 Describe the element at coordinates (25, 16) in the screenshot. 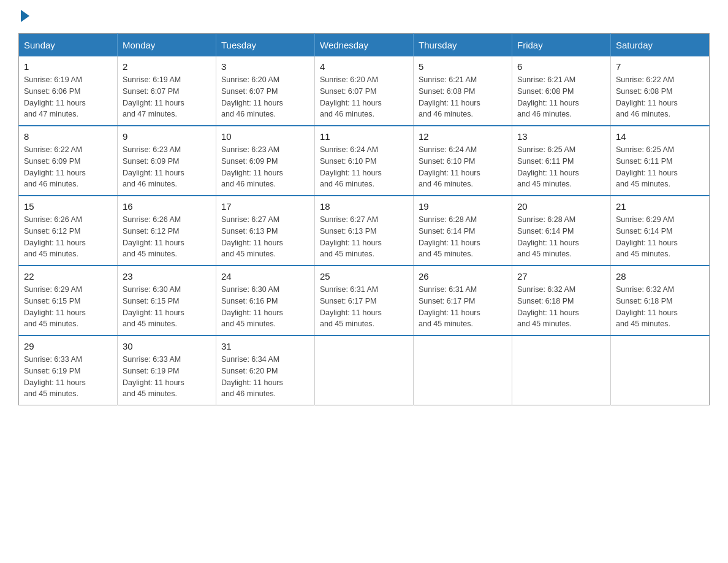

I see `logo-arrow-icon` at that location.